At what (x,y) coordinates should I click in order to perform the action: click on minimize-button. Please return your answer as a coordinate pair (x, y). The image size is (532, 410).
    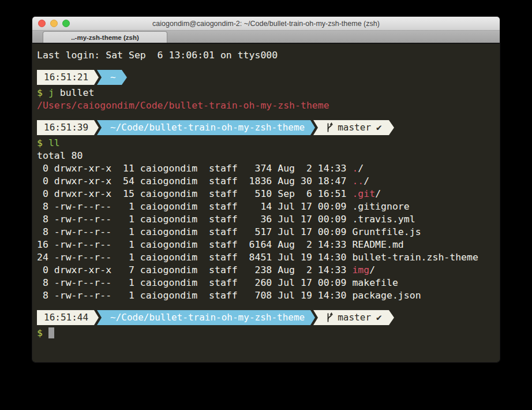
    Looking at the image, I should click on (54, 23).